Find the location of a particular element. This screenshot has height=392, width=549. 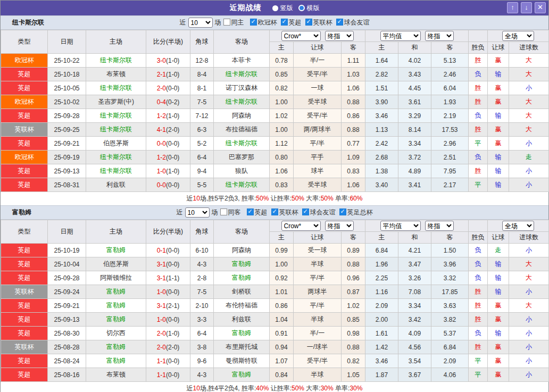

col-corner: 角球 is located at coordinates (202, 232).